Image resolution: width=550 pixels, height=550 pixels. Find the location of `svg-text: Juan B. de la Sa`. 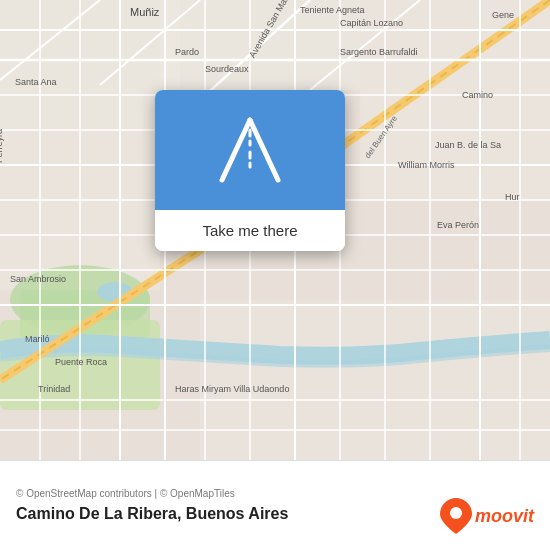

svg-text: Juan B. de la Sa is located at coordinates (468, 145).